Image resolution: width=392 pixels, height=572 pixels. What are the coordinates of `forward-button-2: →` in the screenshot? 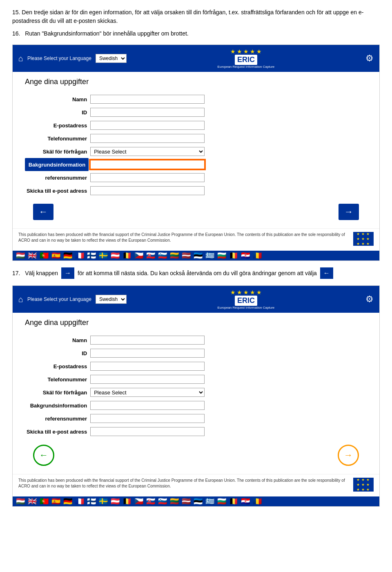 It's located at (348, 455).